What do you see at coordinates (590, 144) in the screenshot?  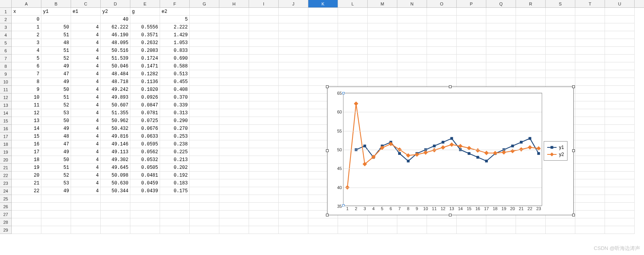 I see `cell-T18` at bounding box center [590, 144].